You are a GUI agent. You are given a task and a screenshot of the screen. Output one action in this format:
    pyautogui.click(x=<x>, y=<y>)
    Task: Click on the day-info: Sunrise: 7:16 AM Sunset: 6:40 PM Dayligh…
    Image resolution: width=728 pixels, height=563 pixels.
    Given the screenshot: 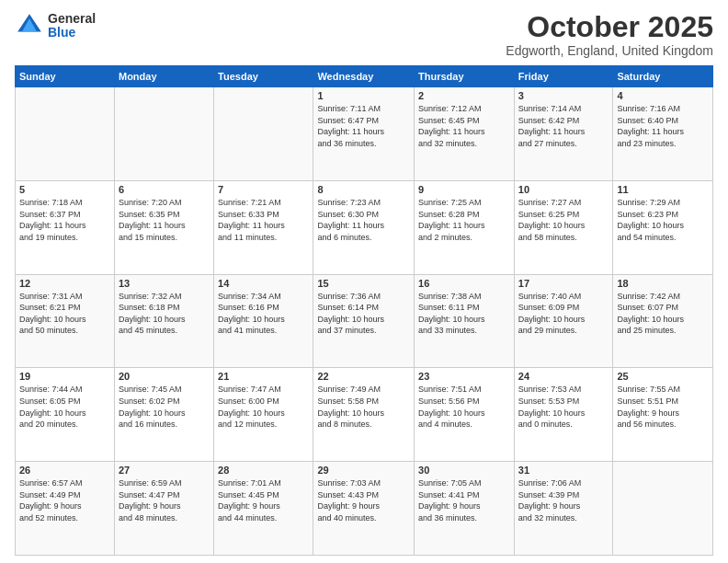 What is the action you would take?
    pyautogui.click(x=663, y=126)
    